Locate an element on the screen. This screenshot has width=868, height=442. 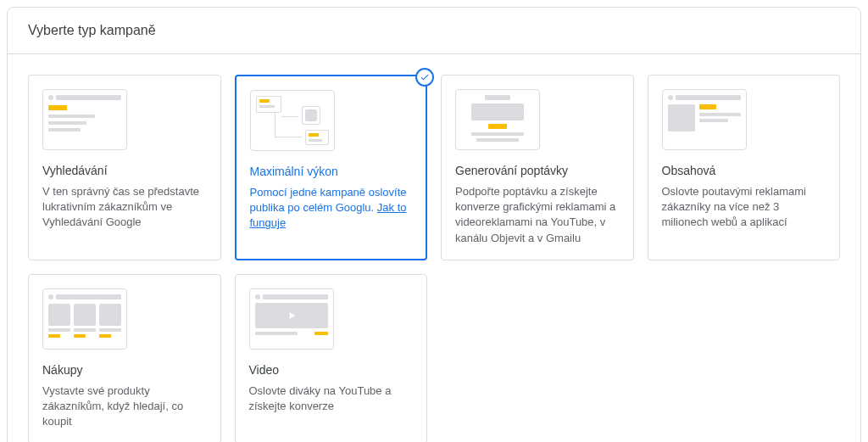
campaign-card-demand: Generování poptávky Podpořte poptávku a … is located at coordinates (537, 168).